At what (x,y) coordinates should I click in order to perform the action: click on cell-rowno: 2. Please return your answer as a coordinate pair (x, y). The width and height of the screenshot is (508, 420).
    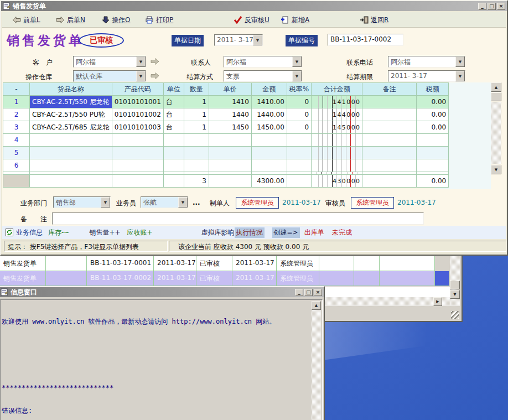
    Looking at the image, I should click on (17, 115).